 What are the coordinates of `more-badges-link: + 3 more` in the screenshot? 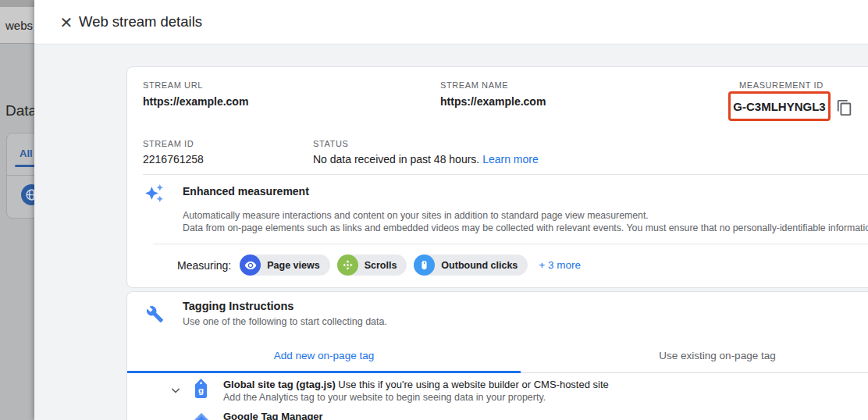 It's located at (560, 265).